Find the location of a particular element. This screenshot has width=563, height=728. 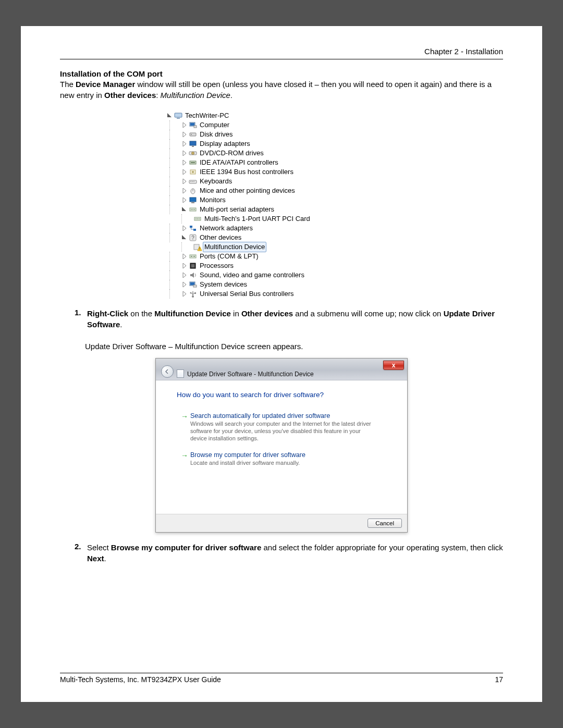

step-body: Right-Click on the Multifunction Device … is located at coordinates (295, 319).